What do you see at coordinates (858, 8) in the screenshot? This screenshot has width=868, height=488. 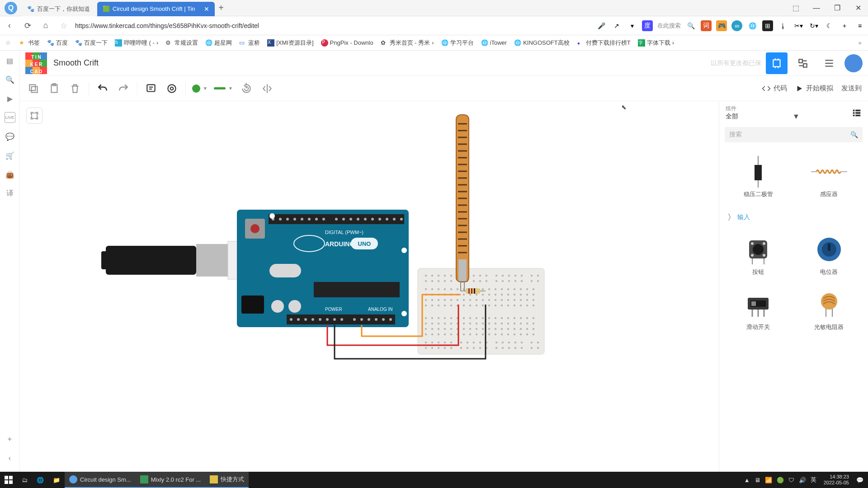 I see `window-close-button: ✕` at bounding box center [858, 8].